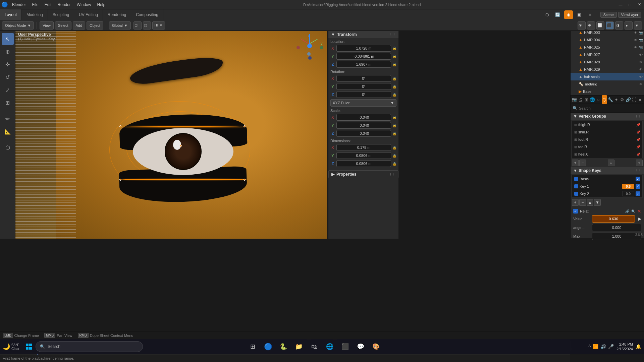 The image size is (644, 362). I want to click on scale-tool: ⤢, so click(8, 90).